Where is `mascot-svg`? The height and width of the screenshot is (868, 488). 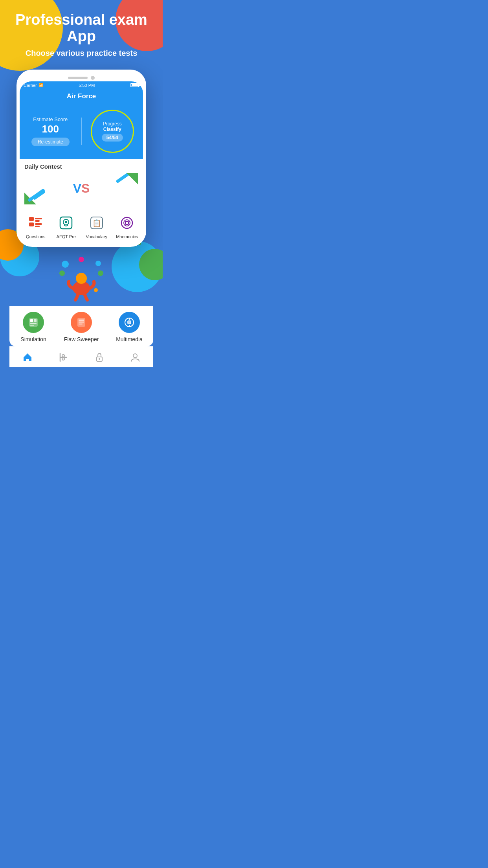
mascot-svg is located at coordinates (81, 282).